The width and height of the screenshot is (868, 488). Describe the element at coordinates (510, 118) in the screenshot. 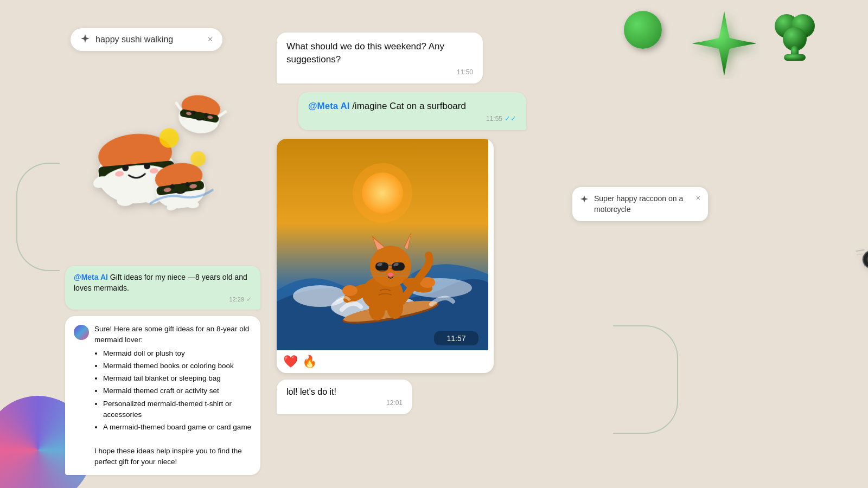

I see `read-receipt-2: ✓✓` at that location.